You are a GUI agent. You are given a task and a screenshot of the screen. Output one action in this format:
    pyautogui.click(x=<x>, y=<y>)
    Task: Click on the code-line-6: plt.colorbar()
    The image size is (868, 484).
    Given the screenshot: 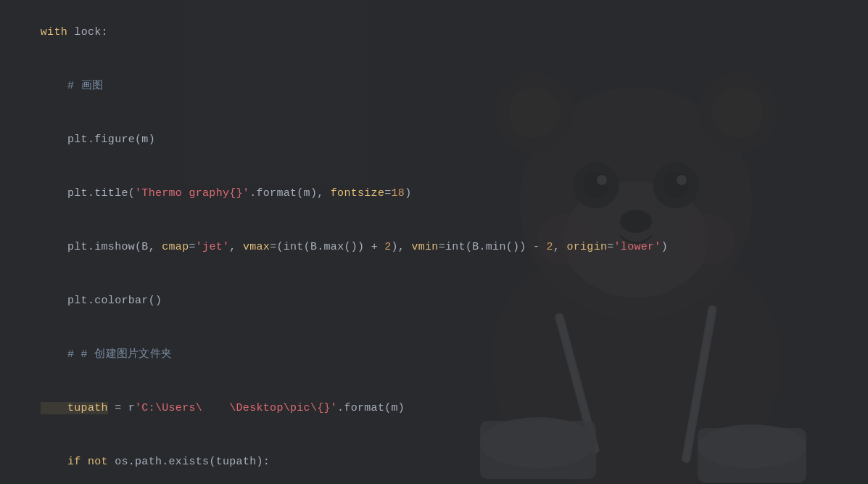 What is the action you would take?
    pyautogui.click(x=434, y=301)
    